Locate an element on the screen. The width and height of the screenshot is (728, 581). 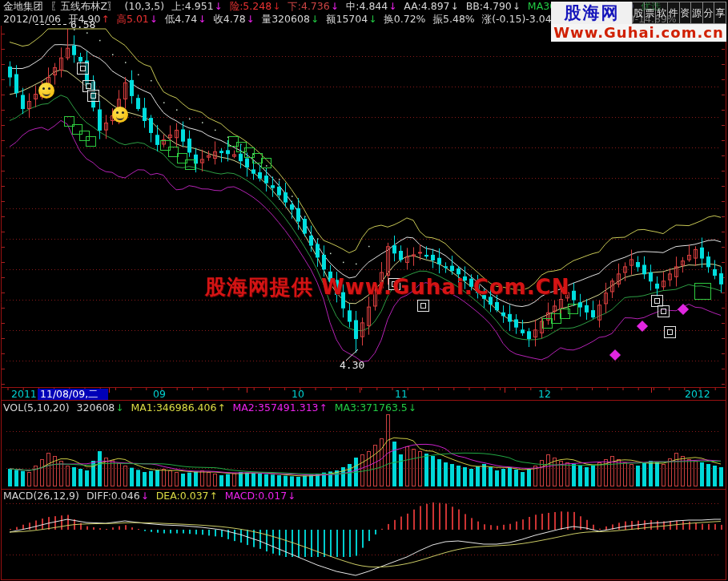
selected-date-box: 11/08/09,二 is located at coordinates (73, 394).